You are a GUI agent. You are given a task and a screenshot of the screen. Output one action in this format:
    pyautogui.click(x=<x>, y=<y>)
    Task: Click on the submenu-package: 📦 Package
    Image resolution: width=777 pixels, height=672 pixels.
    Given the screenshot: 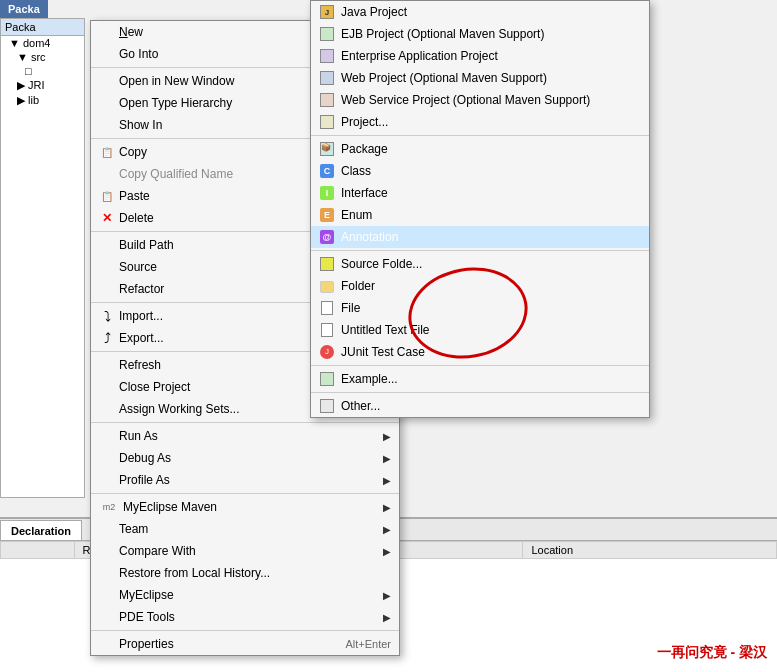 What is the action you would take?
    pyautogui.click(x=480, y=149)
    